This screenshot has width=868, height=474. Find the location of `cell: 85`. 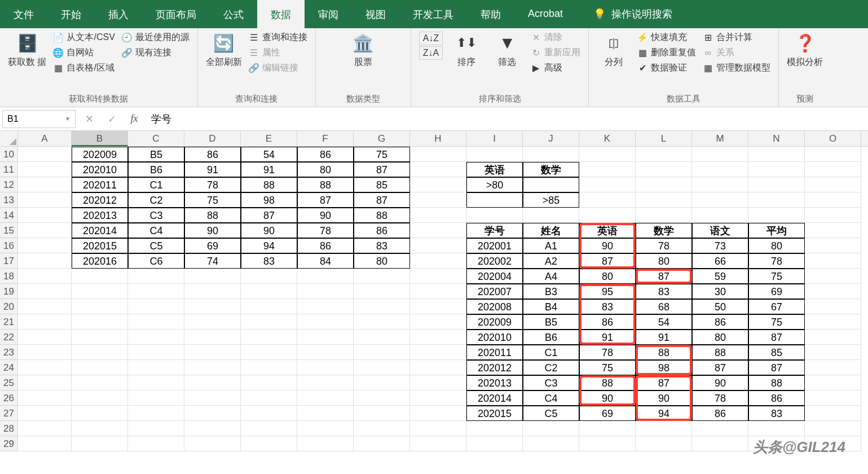

cell: 85 is located at coordinates (382, 185).